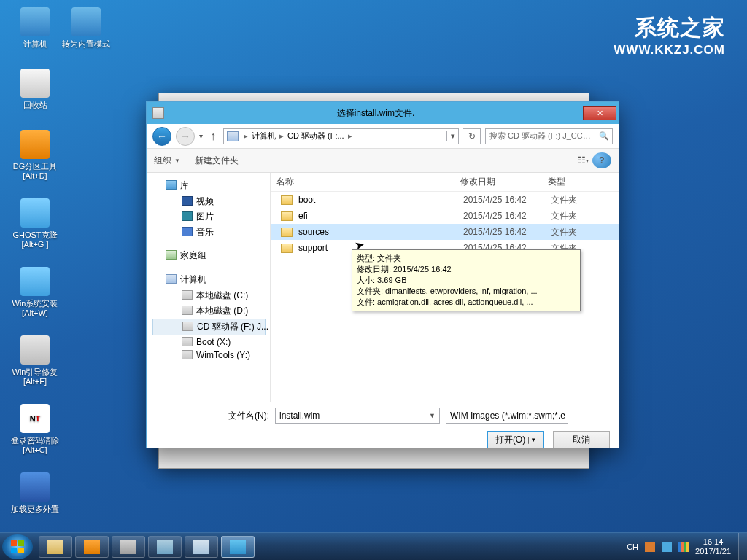 This screenshot has height=560, width=747. I want to click on cd-icon, so click(188, 327).